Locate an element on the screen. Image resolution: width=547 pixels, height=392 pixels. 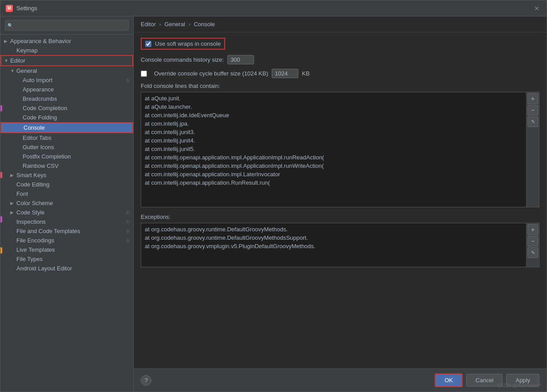
sidebar-item-console: Console is located at coordinates (67, 128).